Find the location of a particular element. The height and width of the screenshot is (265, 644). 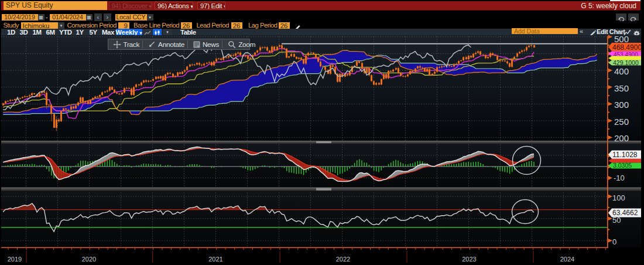

svg-text: 2023 is located at coordinates (469, 259).